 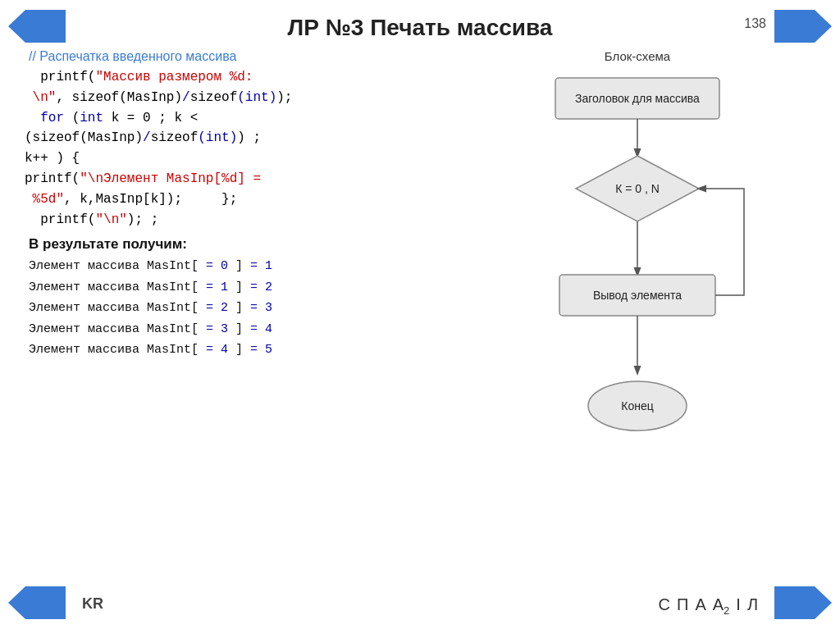 What do you see at coordinates (637, 406) in the screenshot?
I see `flowchart-end-label: Конец` at bounding box center [637, 406].